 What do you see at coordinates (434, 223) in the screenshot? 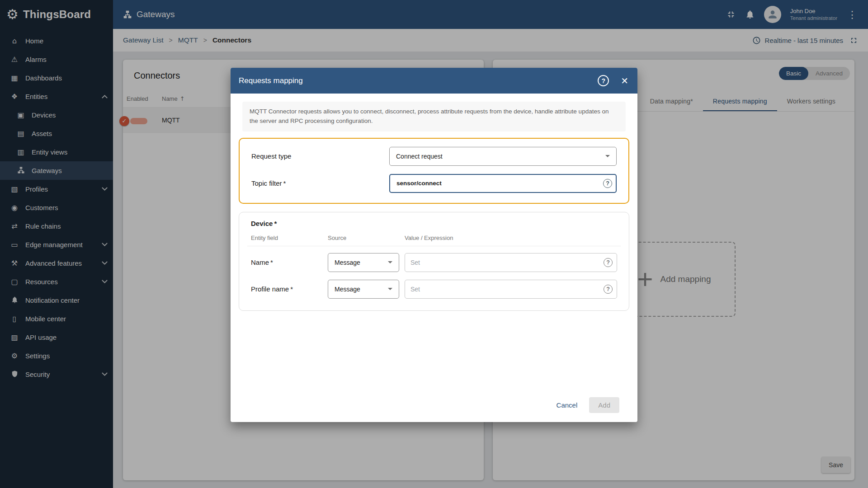
I see `device-section-title: Device*` at bounding box center [434, 223].